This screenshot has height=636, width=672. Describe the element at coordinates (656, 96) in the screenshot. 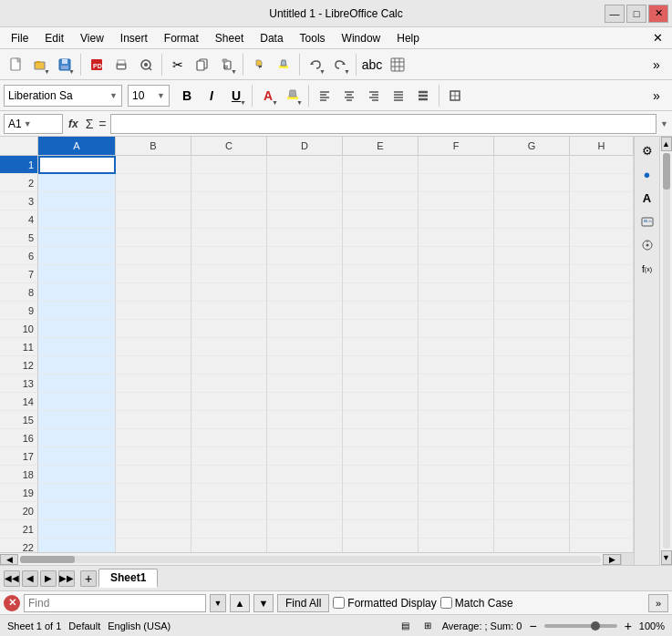

I see `toolbar2-overflow-button: »` at that location.